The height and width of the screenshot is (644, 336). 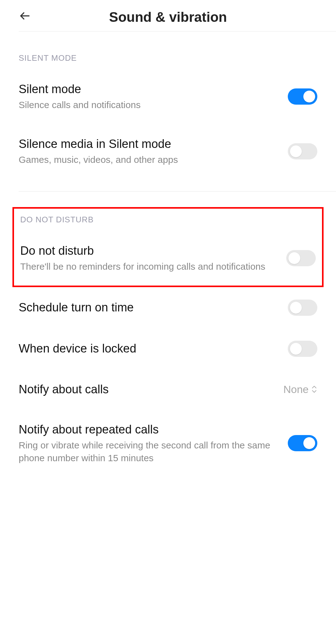 What do you see at coordinates (302, 308) in the screenshot?
I see `toggle-schedule` at bounding box center [302, 308].